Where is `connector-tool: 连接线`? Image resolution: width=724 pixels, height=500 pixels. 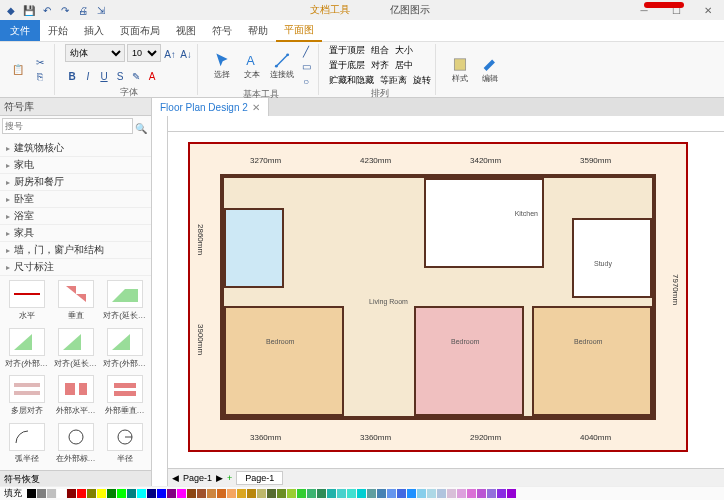
connector-tool: 连接线 is located at coordinates (282, 66).